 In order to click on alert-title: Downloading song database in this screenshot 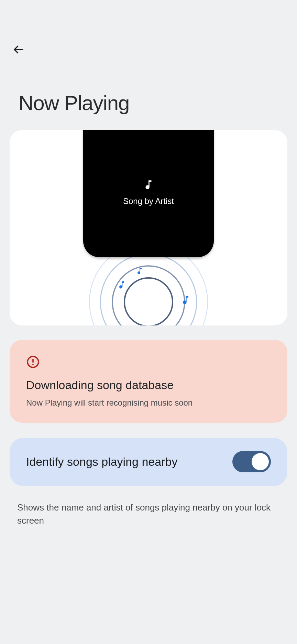, I will do `click(148, 385)`.